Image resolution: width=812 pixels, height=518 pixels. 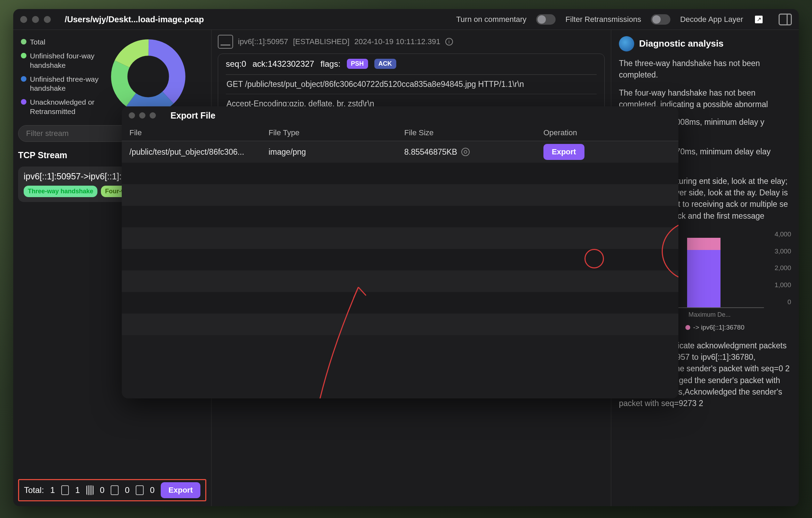 I want to click on packet-line: GET /public/test/put_object/86fc306c4072…, so click(x=411, y=84).